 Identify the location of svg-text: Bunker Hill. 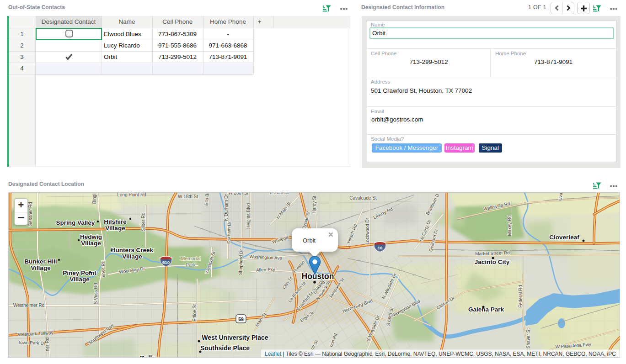
(40, 261).